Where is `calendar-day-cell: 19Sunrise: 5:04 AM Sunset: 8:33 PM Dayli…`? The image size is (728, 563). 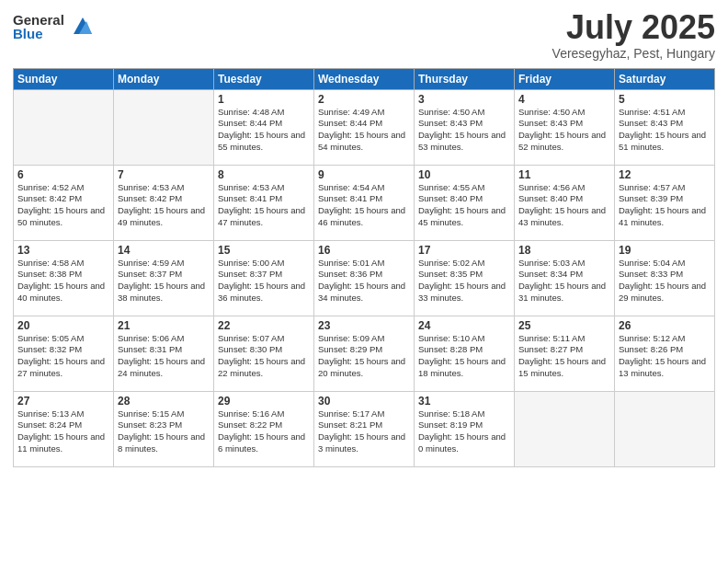 calendar-day-cell: 19Sunrise: 5:04 AM Sunset: 8:33 PM Dayli… is located at coordinates (665, 278).